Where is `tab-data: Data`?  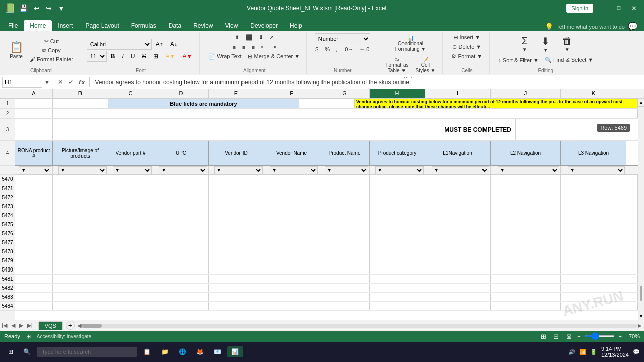
tab-data: Data is located at coordinates (175, 26).